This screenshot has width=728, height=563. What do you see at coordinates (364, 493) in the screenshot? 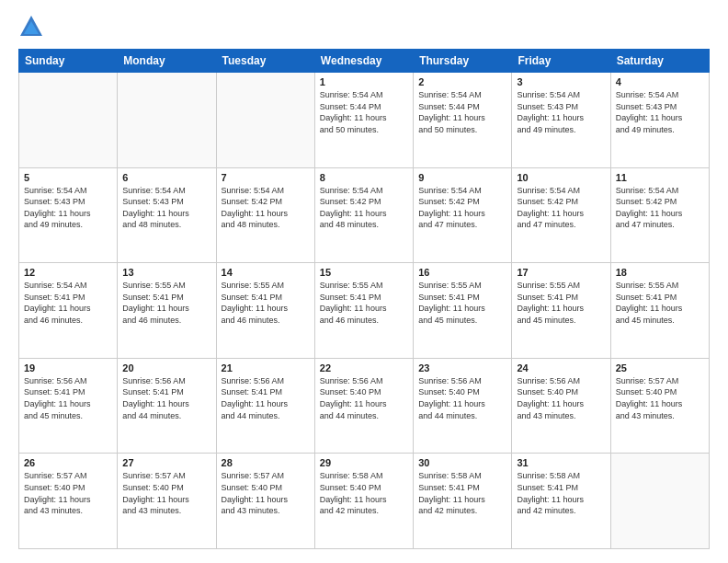
I see `day-info: Sunrise: 5:58 AM Sunset: 5:40 PM Dayligh…` at bounding box center [364, 493].